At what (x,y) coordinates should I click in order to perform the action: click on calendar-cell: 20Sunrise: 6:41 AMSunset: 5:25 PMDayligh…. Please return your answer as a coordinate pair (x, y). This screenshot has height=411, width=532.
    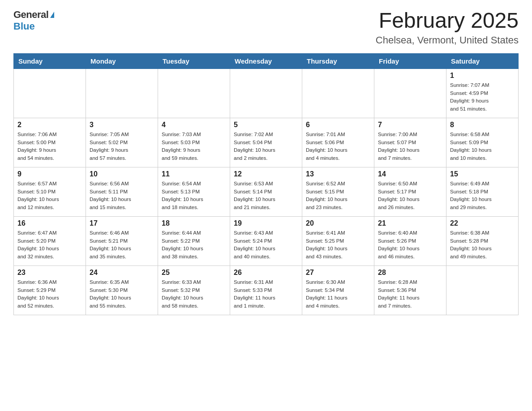
    Looking at the image, I should click on (339, 241).